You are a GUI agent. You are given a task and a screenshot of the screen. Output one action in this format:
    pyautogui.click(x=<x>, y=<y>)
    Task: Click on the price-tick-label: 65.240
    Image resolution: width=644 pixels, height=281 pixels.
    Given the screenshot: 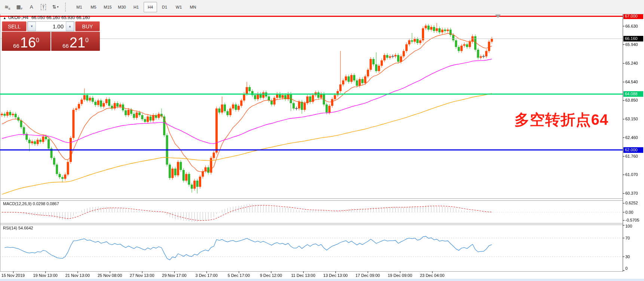 What is the action you would take?
    pyautogui.click(x=634, y=64)
    